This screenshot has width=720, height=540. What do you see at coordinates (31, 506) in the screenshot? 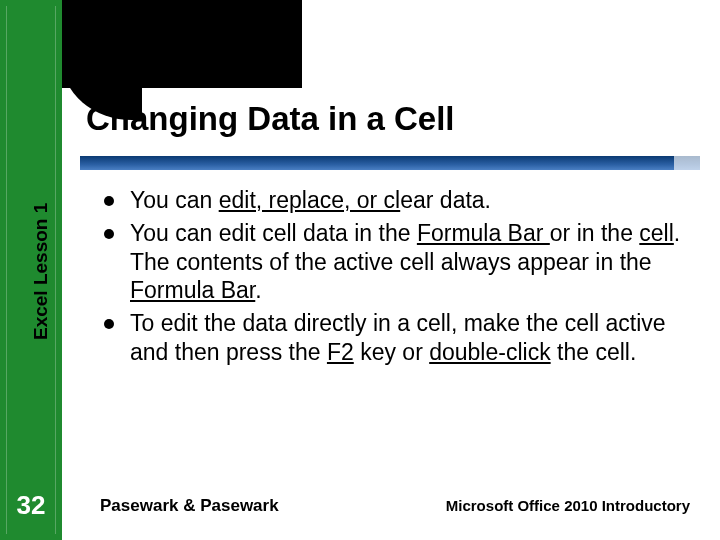
I see `page-number: 32` at bounding box center [31, 506].